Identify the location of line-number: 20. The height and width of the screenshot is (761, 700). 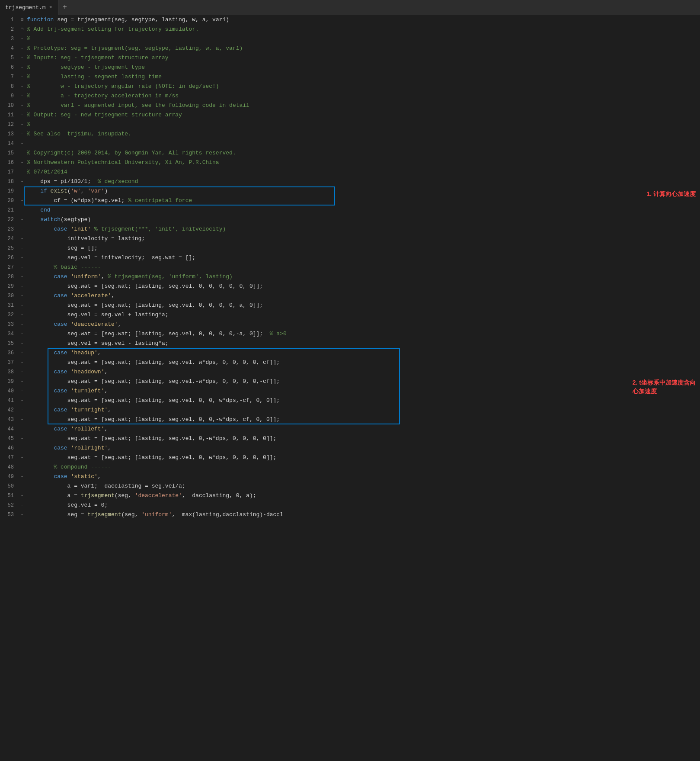
(7, 201).